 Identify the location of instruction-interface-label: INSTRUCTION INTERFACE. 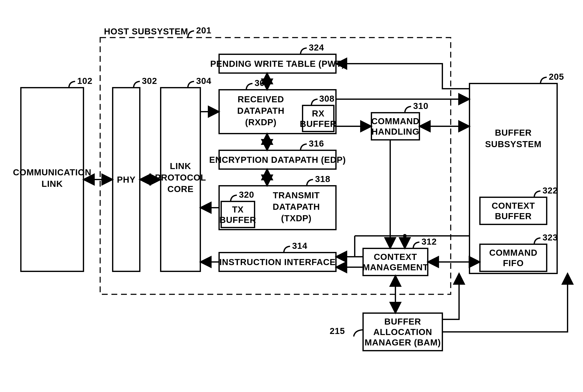
(278, 262).